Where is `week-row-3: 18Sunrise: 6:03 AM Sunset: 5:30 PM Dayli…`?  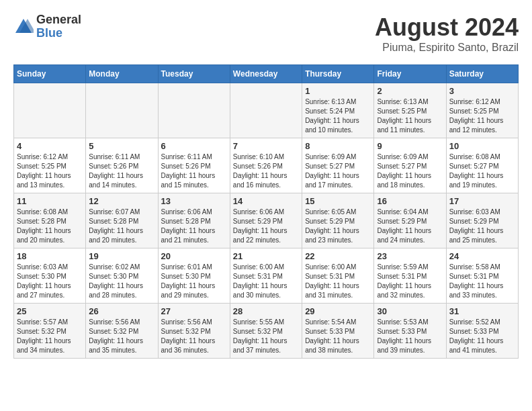
week-row-3: 18Sunrise: 6:03 AM Sunset: 5:30 PM Dayli… is located at coordinates (266, 276).